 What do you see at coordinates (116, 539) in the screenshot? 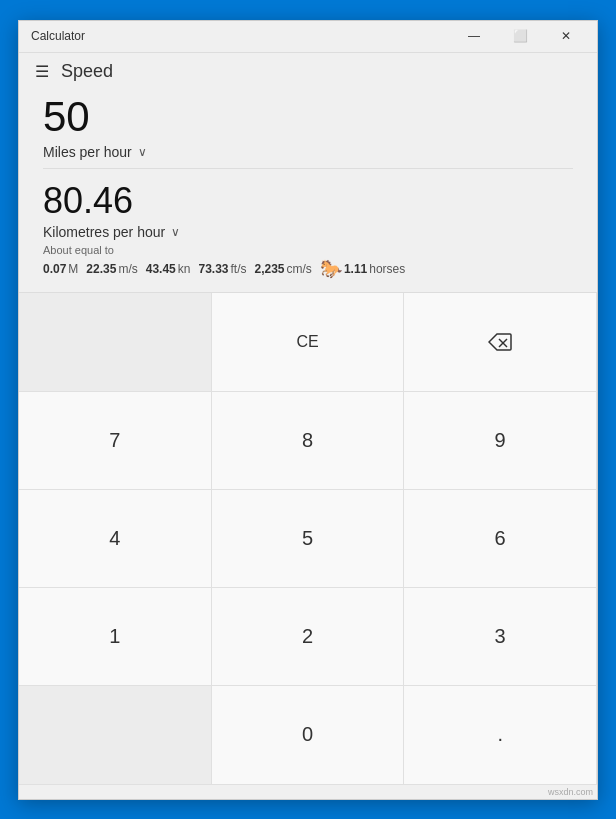
I see `key-4: 4` at bounding box center [116, 539].